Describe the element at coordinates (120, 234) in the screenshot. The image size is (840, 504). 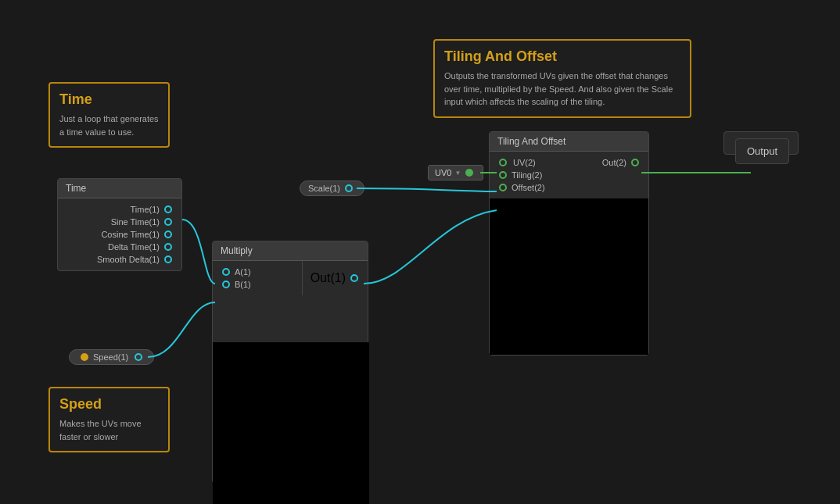
I see `time-node-body: Time(1) Sine Time(1) Cosine Time(1) Delt…` at that location.